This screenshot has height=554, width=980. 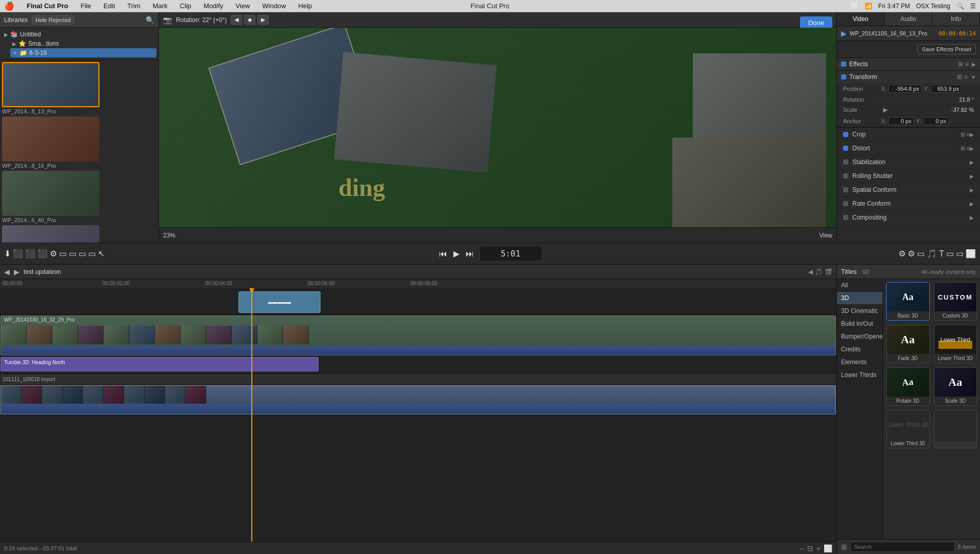 What do you see at coordinates (956, 19) in the screenshot?
I see `tab-info: Info` at bounding box center [956, 19].